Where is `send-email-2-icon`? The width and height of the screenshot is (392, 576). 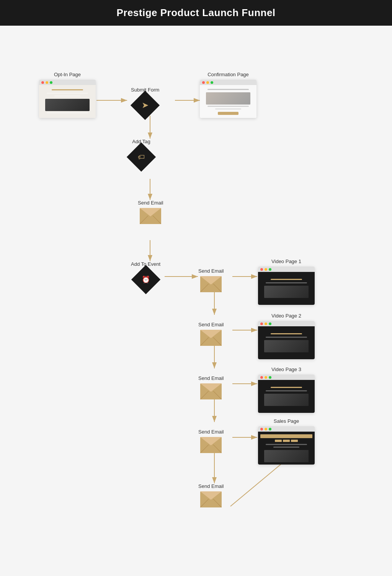
send-email-2-icon is located at coordinates (211, 284).